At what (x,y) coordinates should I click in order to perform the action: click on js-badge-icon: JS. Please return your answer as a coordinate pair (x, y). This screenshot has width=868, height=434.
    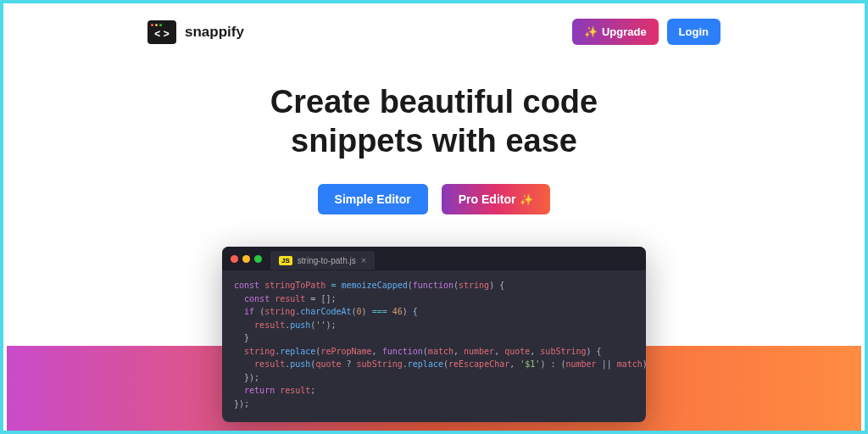
    Looking at the image, I should click on (286, 261).